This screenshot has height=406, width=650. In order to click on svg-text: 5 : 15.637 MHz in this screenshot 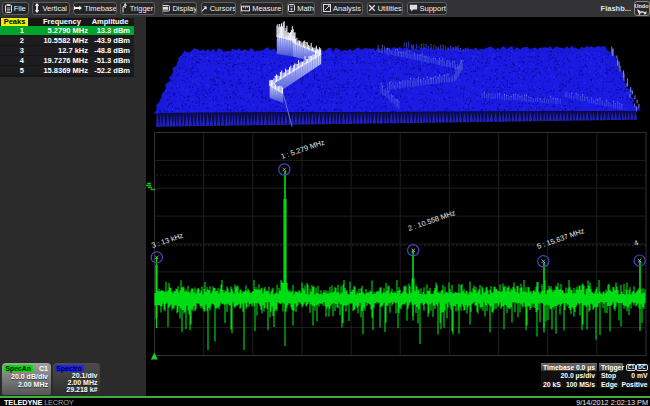, I will do `click(561, 238)`.